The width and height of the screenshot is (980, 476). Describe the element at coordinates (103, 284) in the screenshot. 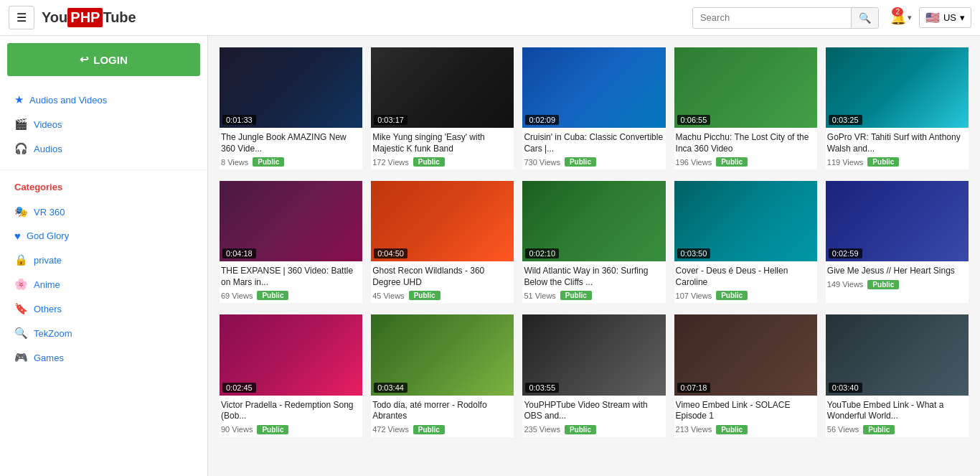

I see `sidebar-categories-section: 🎭 VR 360 ♥ God Glory 🔒 private 🌸 Anime 🔖…` at that location.